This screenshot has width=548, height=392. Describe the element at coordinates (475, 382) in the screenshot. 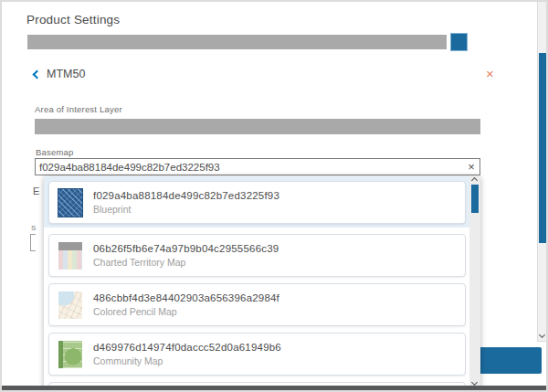

I see `dropdown-scroll-down-icon` at that location.